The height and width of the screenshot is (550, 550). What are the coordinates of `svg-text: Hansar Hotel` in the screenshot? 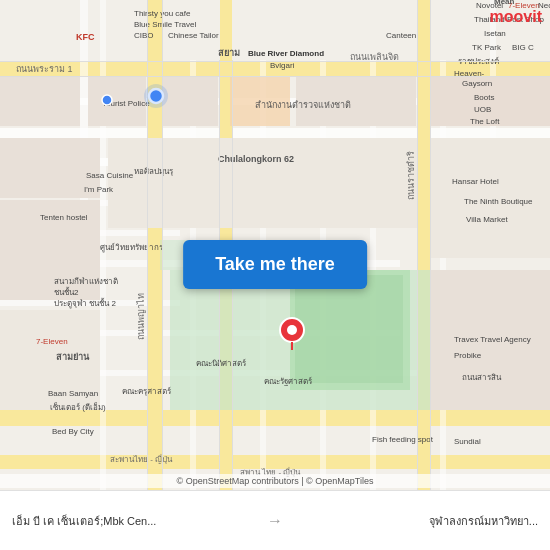 It's located at (476, 182).